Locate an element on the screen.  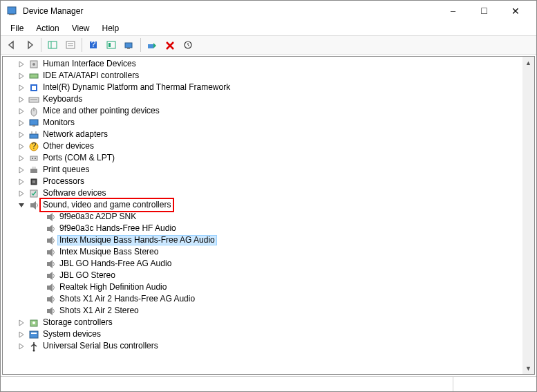
scroll-up-icon: ▲ is located at coordinates (528, 62).